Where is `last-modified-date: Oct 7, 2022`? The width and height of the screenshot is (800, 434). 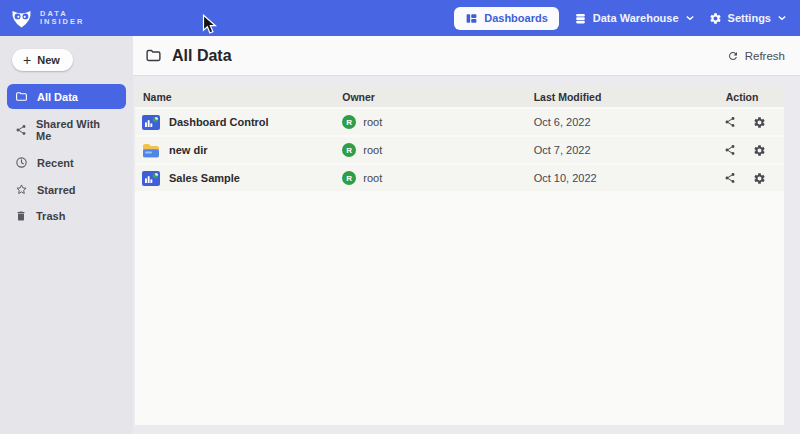 last-modified-date: Oct 7, 2022 is located at coordinates (622, 150).